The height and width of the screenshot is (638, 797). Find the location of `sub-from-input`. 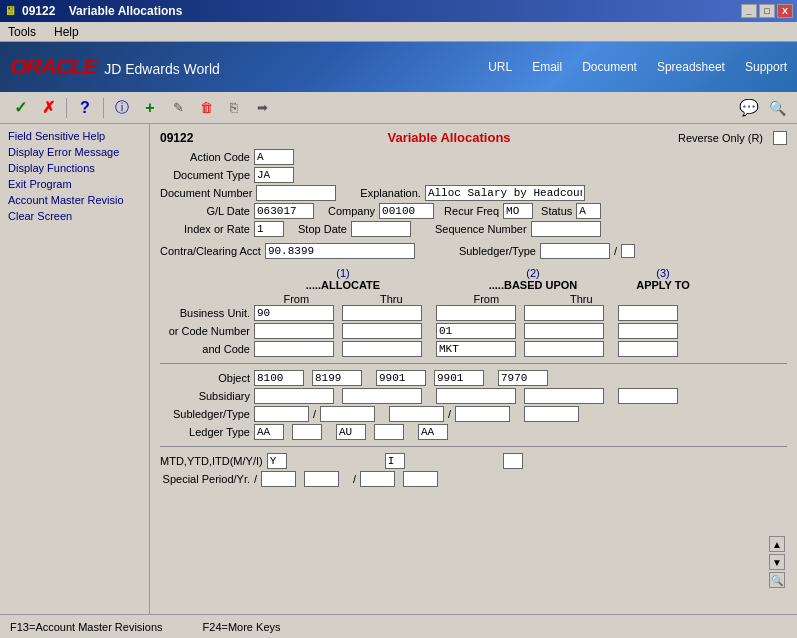

sub-from-input is located at coordinates (294, 396).